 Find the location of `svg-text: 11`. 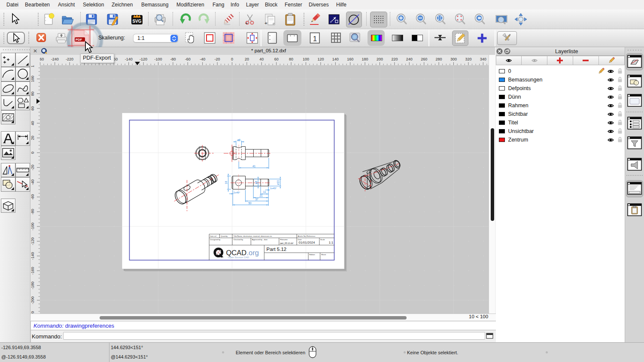

svg-text: 11 is located at coordinates (264, 192).